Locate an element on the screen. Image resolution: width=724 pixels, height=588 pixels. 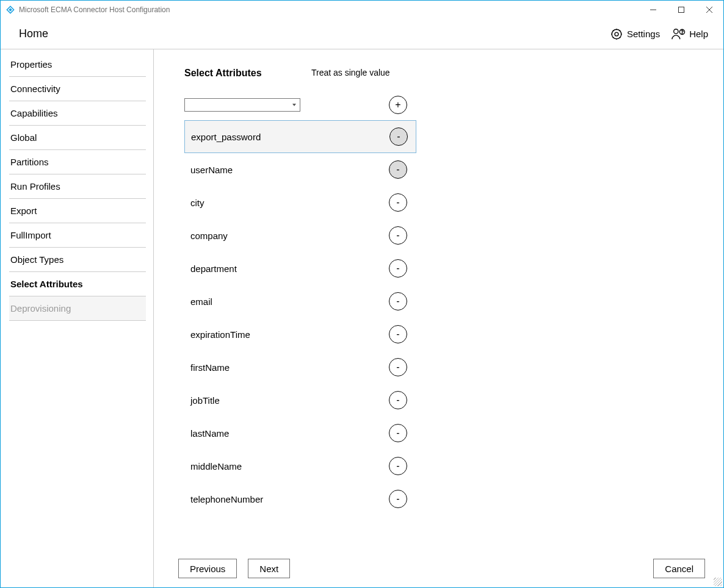
attribute-row: middleName- is located at coordinates (454, 466).